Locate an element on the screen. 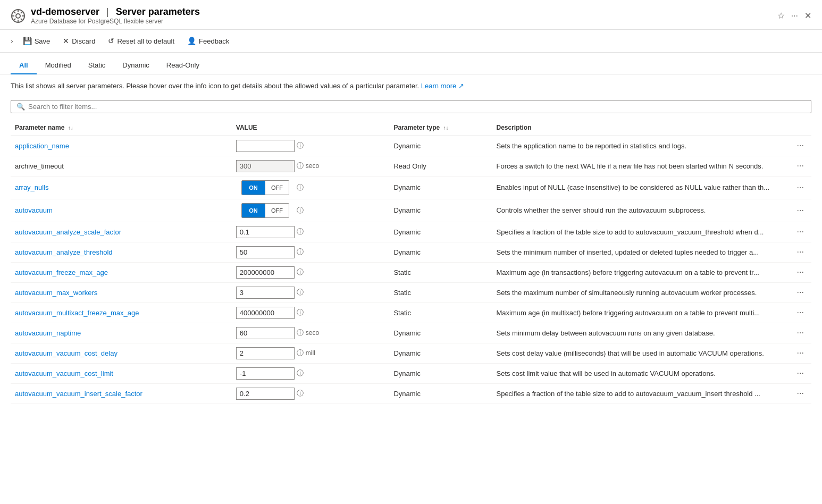  param-type: Read Only is located at coordinates (440, 166).